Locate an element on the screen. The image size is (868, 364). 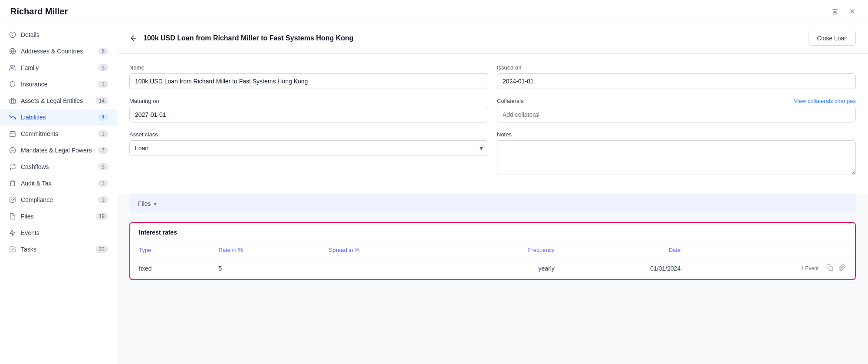
view-collaterals-changes-link: View collaterals changes is located at coordinates (825, 101).